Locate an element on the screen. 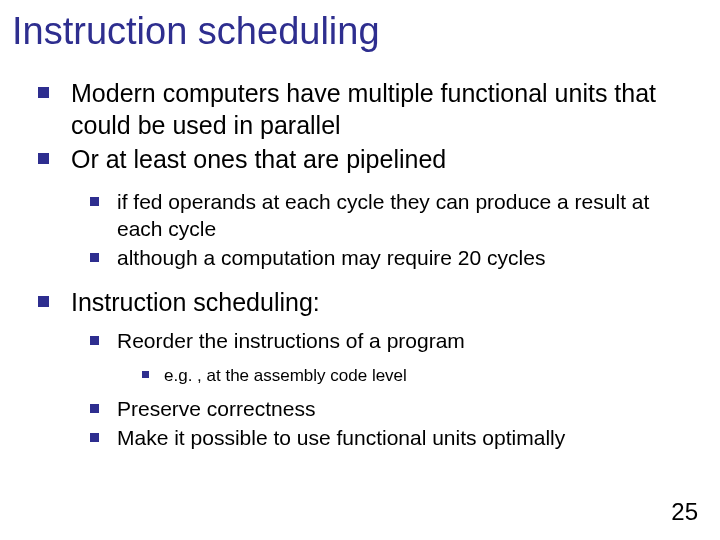 The image size is (720, 540). list-item: Make it possible to use functional units… is located at coordinates (360, 438).